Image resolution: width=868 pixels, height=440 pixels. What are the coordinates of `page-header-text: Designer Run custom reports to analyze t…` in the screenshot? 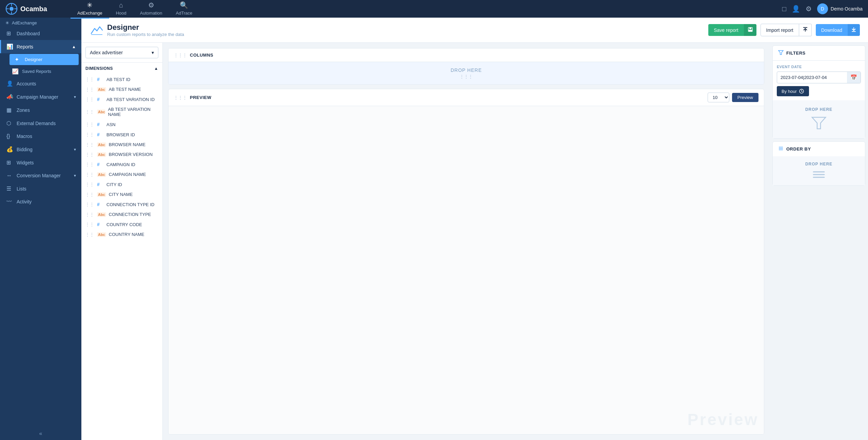 It's located at (146, 30).